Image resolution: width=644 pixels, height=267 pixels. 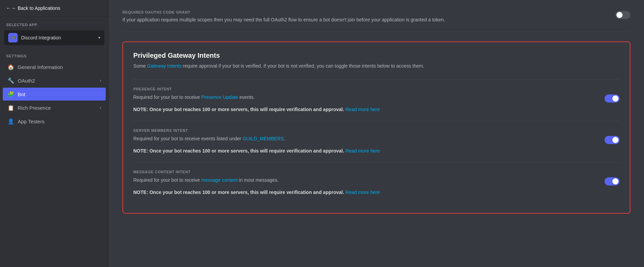 What do you see at coordinates (40, 67) in the screenshot?
I see `nav-label-general-information: General Information` at bounding box center [40, 67].